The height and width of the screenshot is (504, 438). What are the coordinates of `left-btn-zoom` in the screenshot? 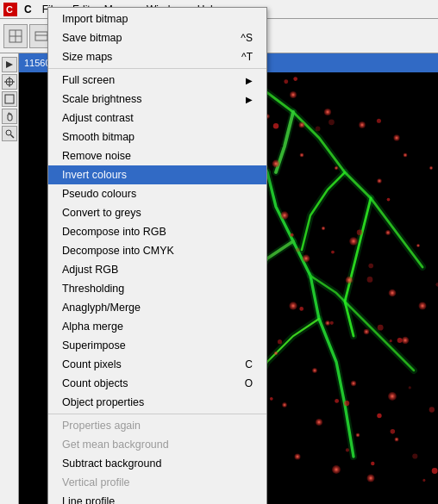 It's located at (9, 134).